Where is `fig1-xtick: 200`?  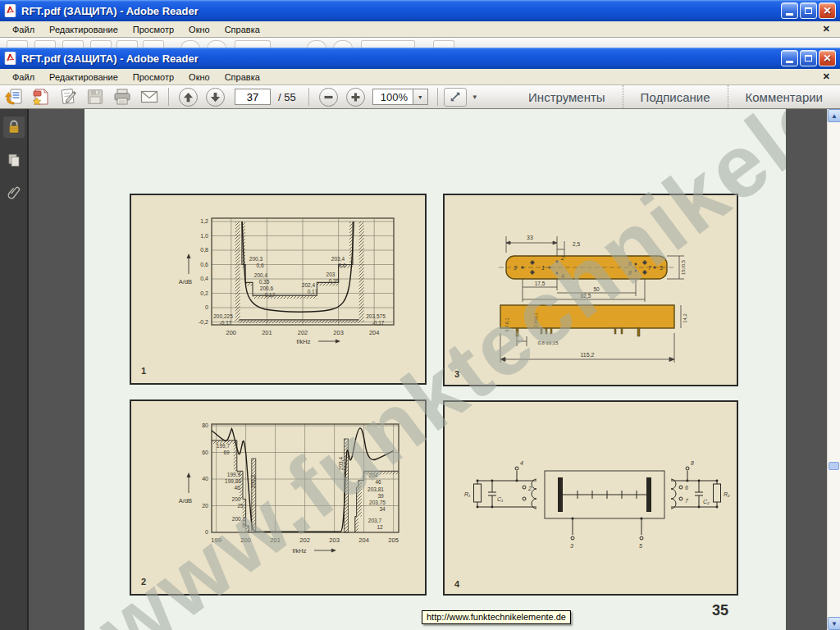 fig1-xtick: 200 is located at coordinates (231, 333).